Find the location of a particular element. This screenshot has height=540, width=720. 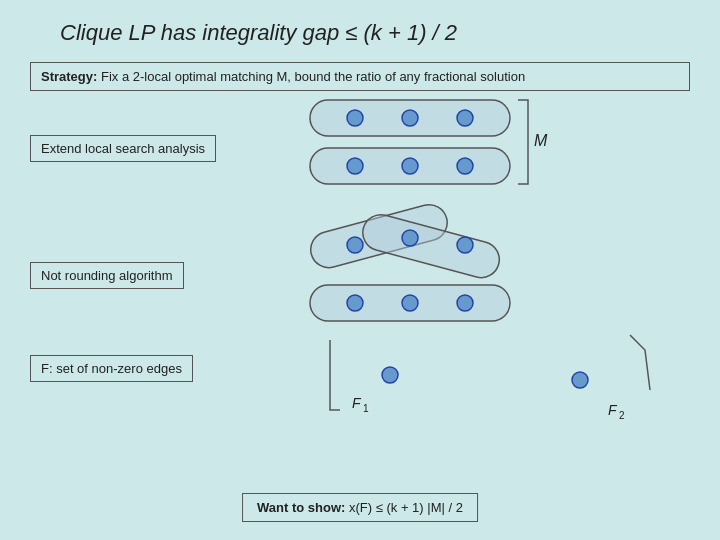

f2-label: F is located at coordinates (613, 410).